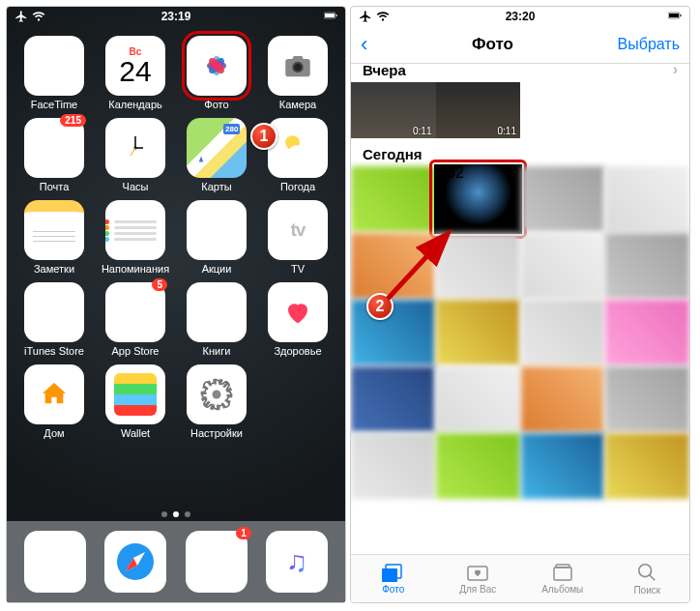 This screenshot has width=700, height=611. Describe the element at coordinates (176, 562) in the screenshot. I see `dock: 1 ♫` at that location.